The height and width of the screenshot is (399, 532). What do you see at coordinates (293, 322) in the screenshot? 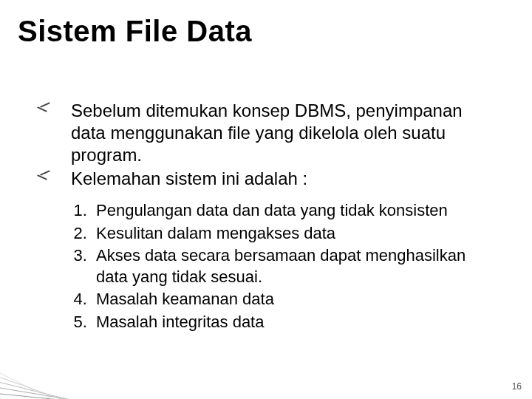
I see `numbered-item: Masalah integritas data` at bounding box center [293, 322].